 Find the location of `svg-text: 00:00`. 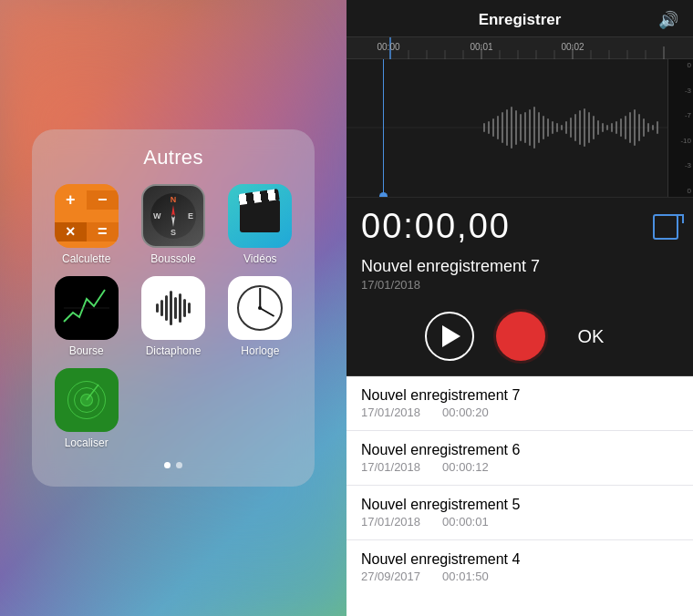

svg-text: 00:00 is located at coordinates (388, 47).